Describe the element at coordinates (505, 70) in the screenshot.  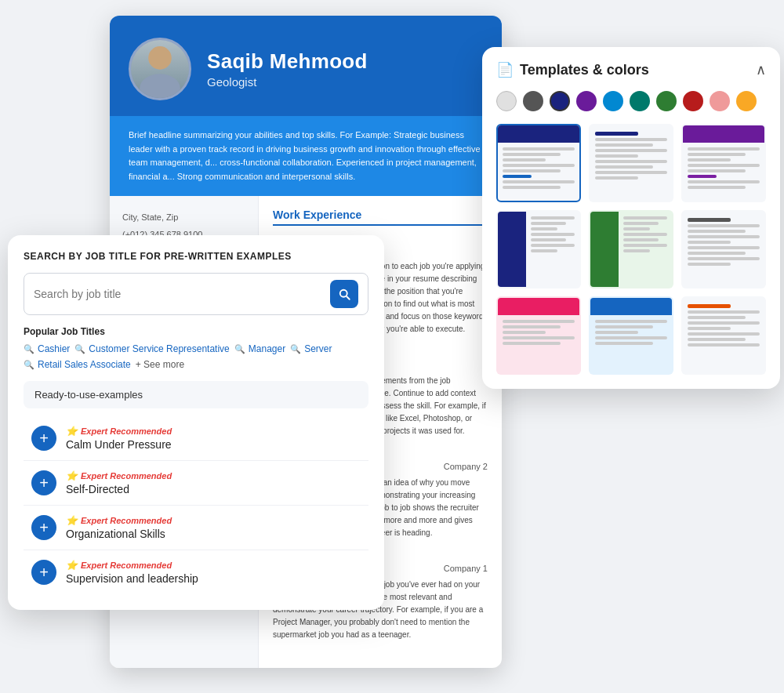
I see `templates-icon: 📄` at that location.